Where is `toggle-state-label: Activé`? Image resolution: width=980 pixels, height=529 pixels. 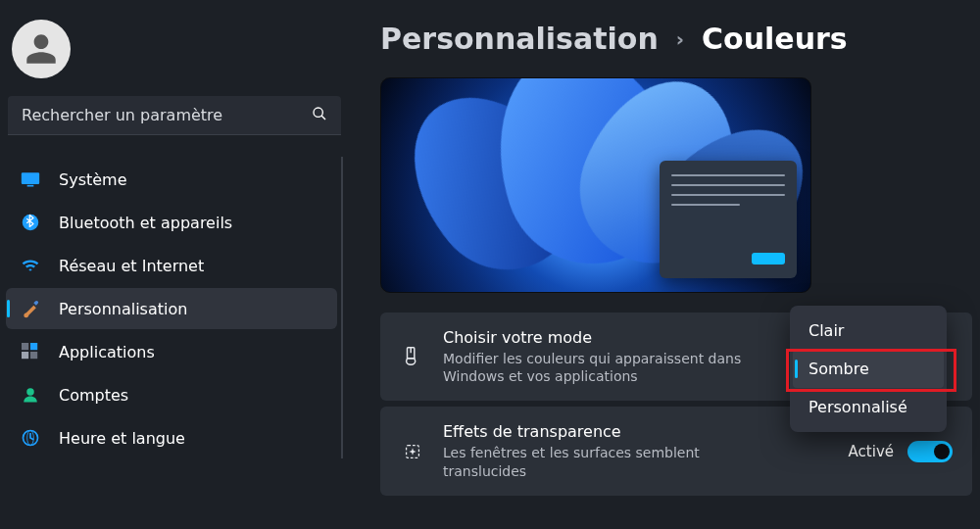
toggle-state-label: Activé is located at coordinates (871, 452).